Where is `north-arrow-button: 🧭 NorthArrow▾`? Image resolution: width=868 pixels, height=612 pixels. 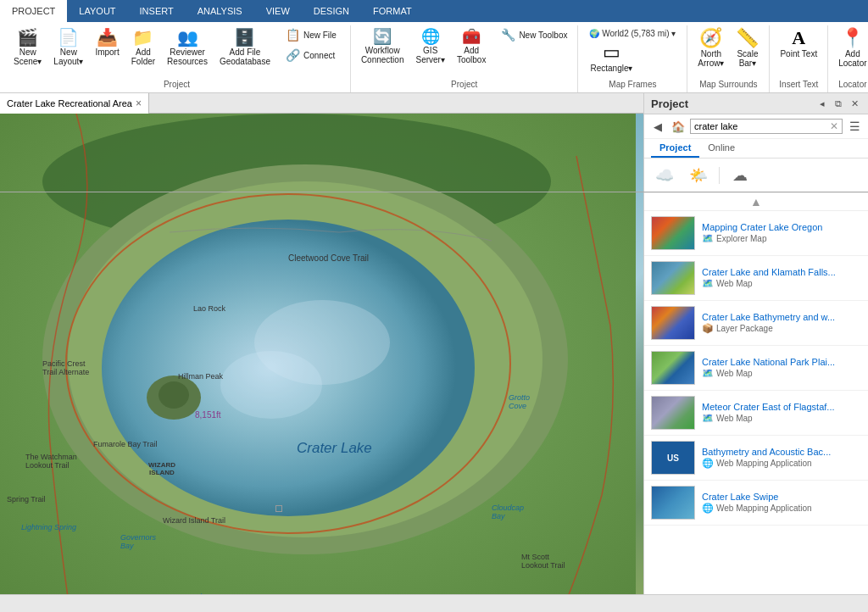
north-arrow-button: 🧭 NorthArrow▾ is located at coordinates (710, 48).